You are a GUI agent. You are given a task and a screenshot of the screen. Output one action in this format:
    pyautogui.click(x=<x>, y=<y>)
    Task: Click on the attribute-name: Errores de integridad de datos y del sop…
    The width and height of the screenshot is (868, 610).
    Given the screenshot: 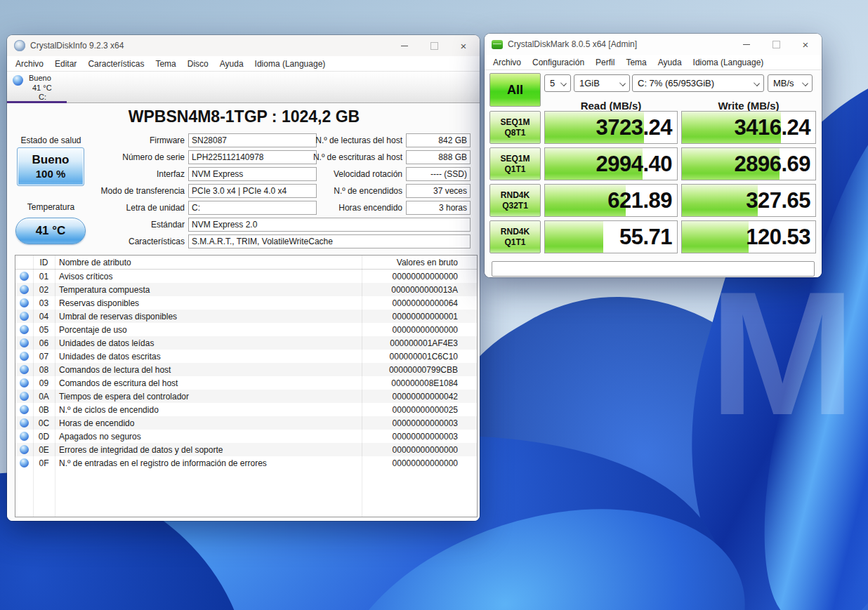 What is the action you would take?
    pyautogui.click(x=208, y=450)
    